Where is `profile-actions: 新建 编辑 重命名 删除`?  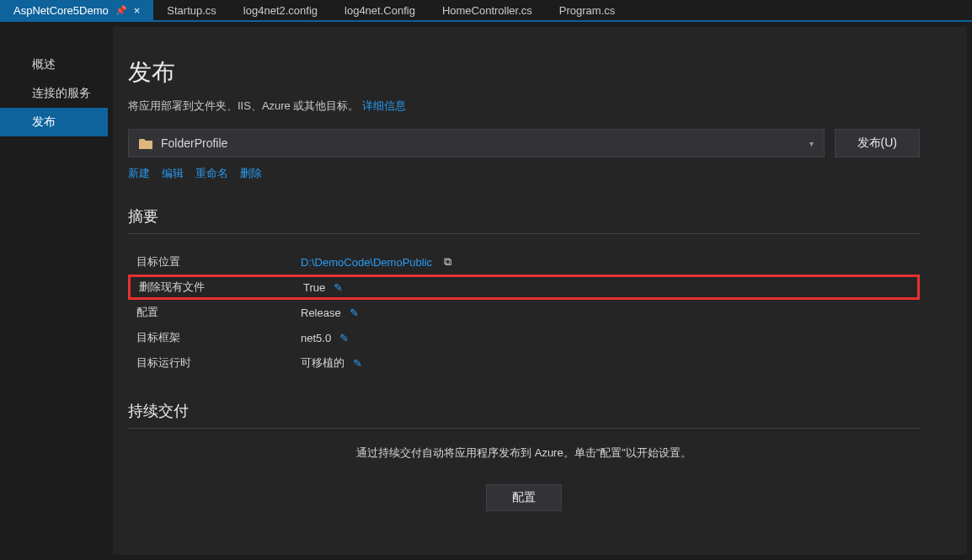
profile-actions: 新建 编辑 重命名 删除 is located at coordinates (524, 173).